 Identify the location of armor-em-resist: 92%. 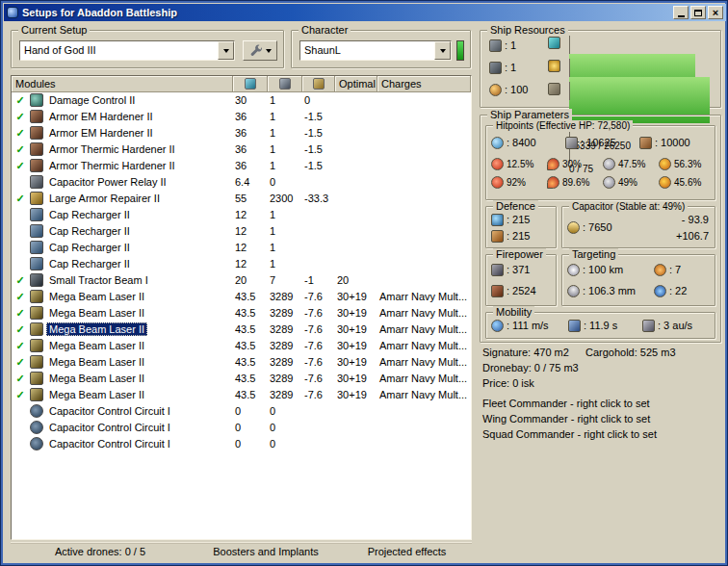
(516, 183).